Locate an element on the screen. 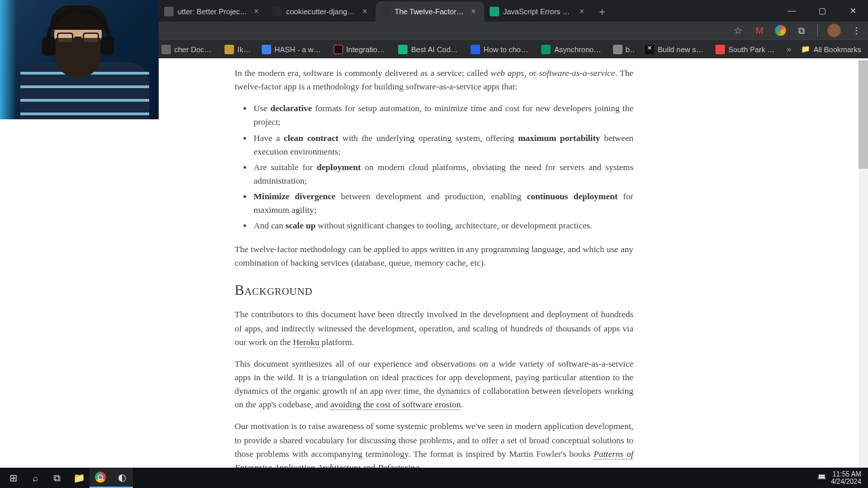 The width and height of the screenshot is (868, 488). minimize-button: — is located at coordinates (792, 11).